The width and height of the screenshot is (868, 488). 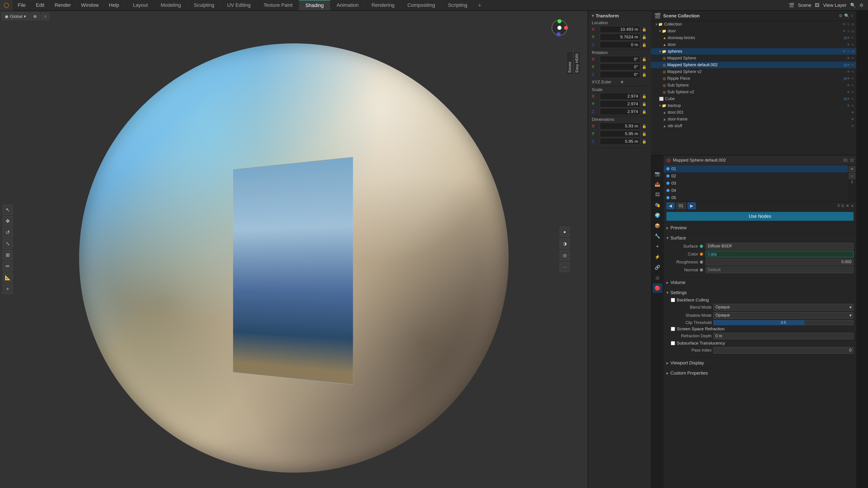 What do you see at coordinates (620, 111) in the screenshot?
I see `scale-z-value: 2.974` at bounding box center [620, 111].